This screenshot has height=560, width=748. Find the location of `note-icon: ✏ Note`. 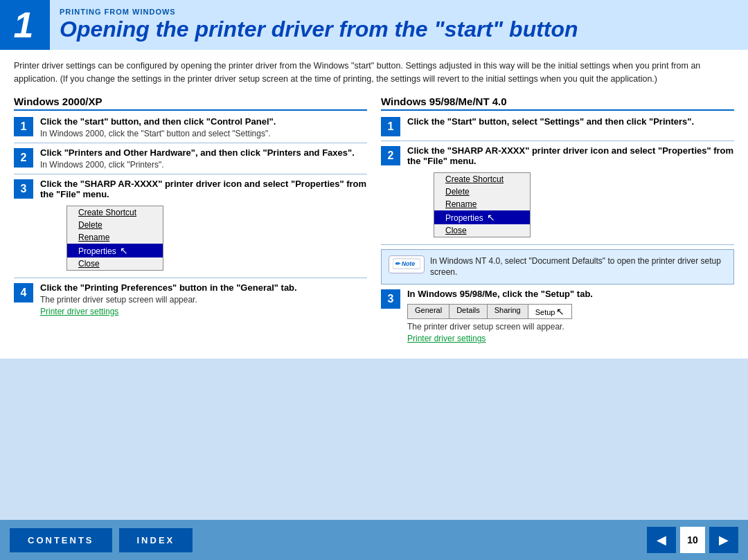

note-icon: ✏ Note is located at coordinates (407, 264).